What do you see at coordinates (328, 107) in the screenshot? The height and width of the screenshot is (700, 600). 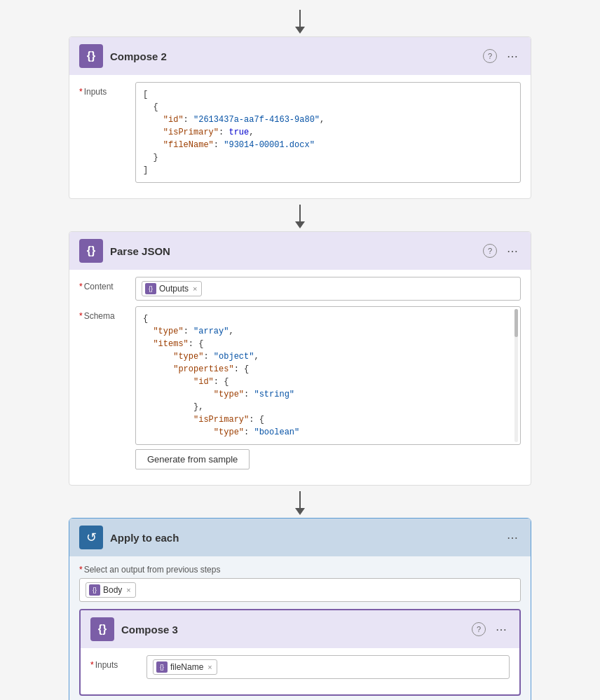 I see `compose2-line2: {` at bounding box center [328, 107].